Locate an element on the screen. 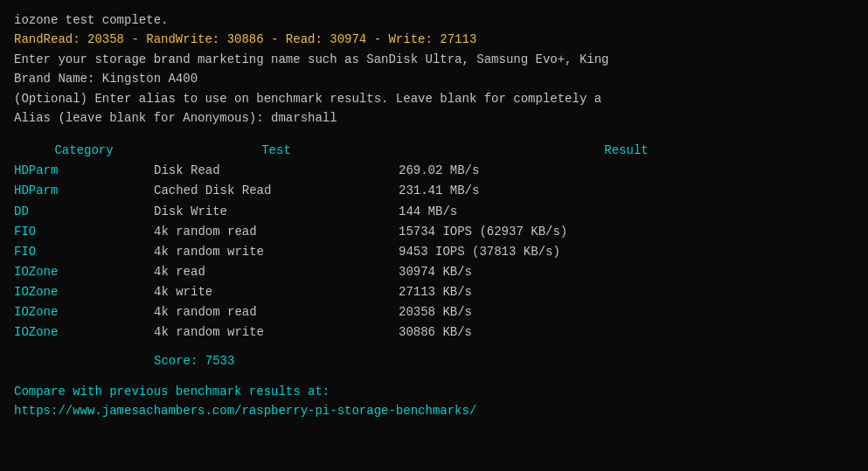 The image size is (868, 471). header-line3: Enter your storage brand marketing name … is located at coordinates (434, 59).